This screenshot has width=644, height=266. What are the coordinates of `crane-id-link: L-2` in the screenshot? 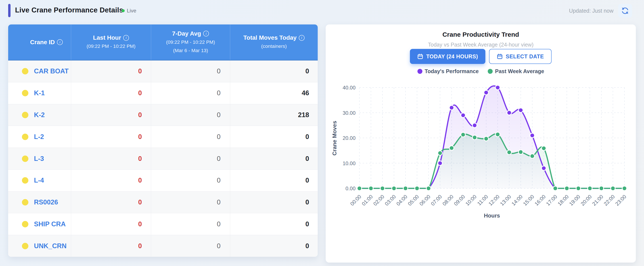 It's located at (39, 137).